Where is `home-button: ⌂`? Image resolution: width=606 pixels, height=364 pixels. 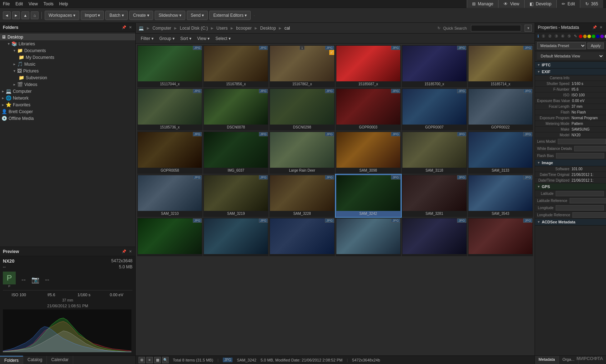
home-button: ⌂ is located at coordinates (35, 15).